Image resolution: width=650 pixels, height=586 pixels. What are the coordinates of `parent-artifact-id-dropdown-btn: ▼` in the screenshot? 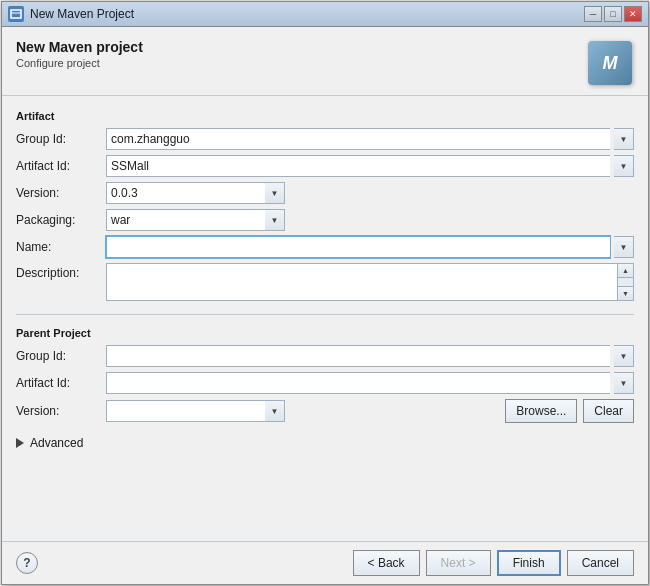 It's located at (624, 383).